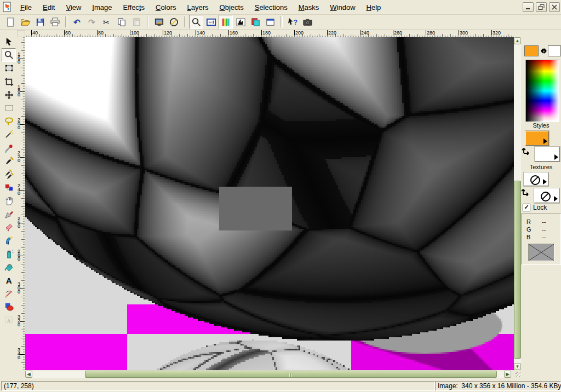 This screenshot has width=561, height=392. What do you see at coordinates (134, 8) in the screenshot?
I see `menu-effects: Effects` at bounding box center [134, 8].